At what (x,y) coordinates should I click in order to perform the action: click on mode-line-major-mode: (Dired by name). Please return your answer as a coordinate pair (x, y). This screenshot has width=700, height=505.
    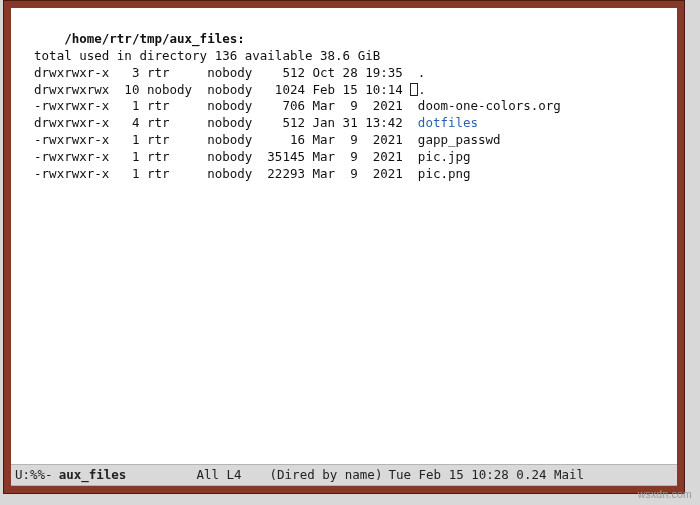
    Looking at the image, I should click on (326, 476).